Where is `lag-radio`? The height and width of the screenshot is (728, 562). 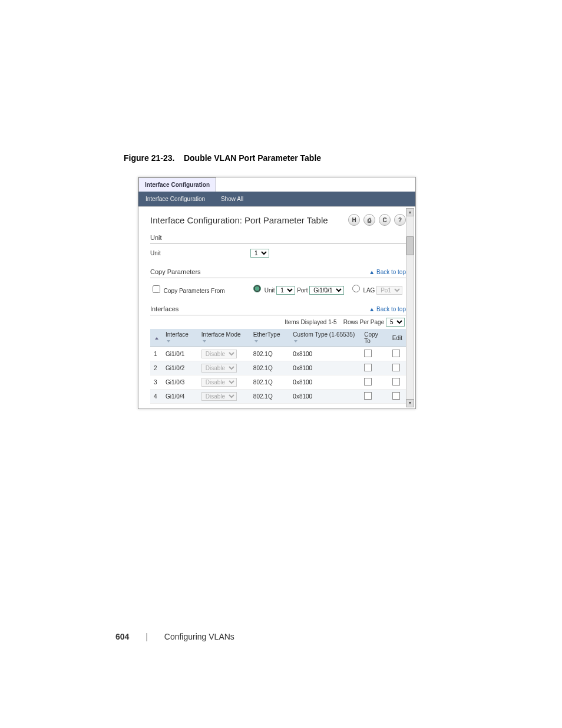 lag-radio is located at coordinates (356, 289).